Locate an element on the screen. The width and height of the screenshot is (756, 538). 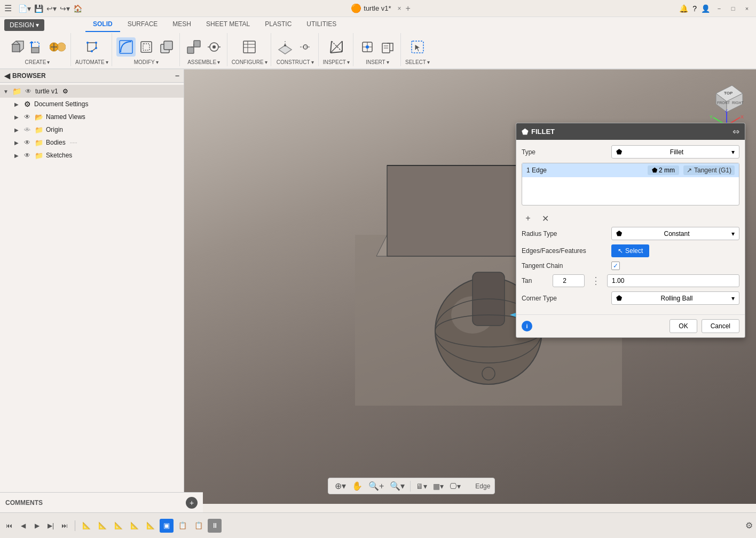
redo-icon: ↪▾ is located at coordinates (65, 9).